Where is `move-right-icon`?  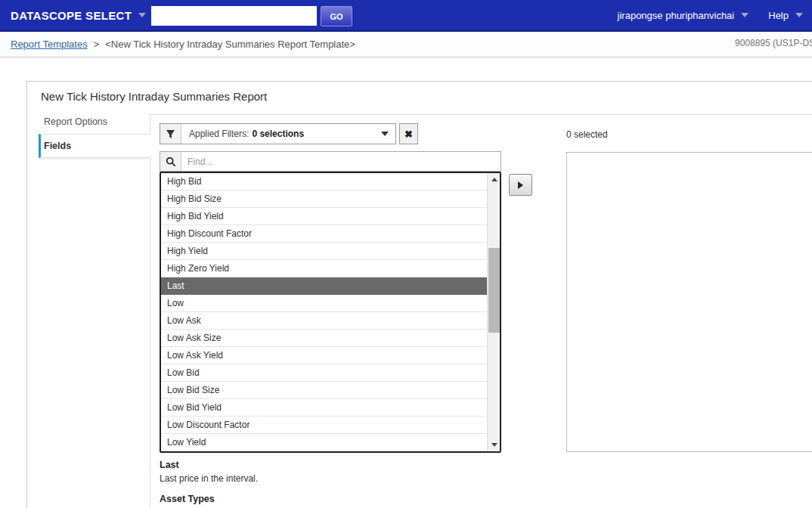
move-right-icon is located at coordinates (520, 185).